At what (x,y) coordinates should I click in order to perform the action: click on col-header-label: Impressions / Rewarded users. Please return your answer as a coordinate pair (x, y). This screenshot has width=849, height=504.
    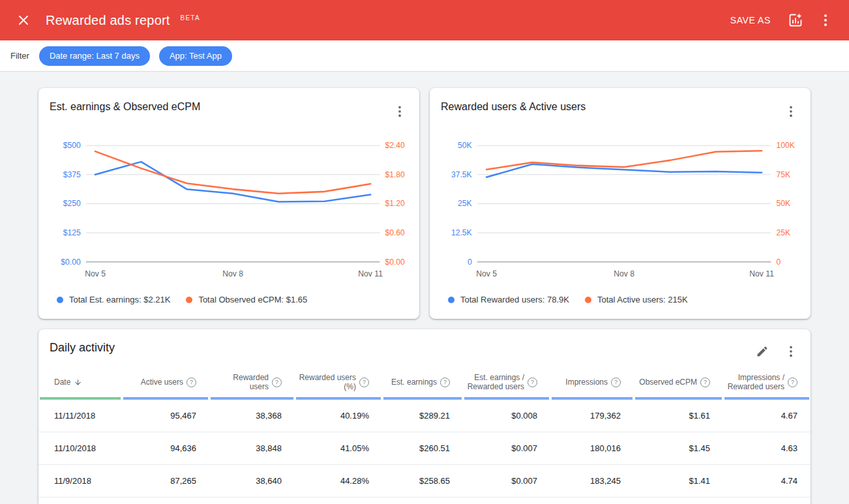
    Looking at the image, I should click on (756, 382).